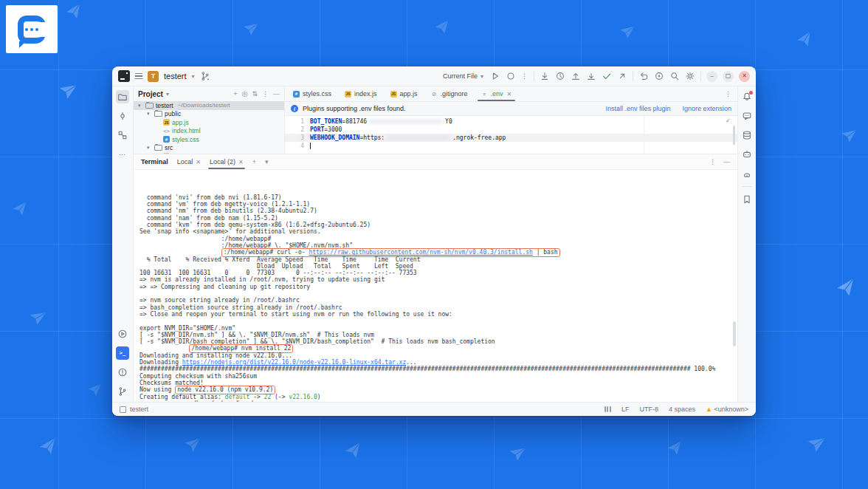  I want to click on terminal-link: https://nodejs.org/dist/v22.16.0/node-v2…, so click(294, 362).